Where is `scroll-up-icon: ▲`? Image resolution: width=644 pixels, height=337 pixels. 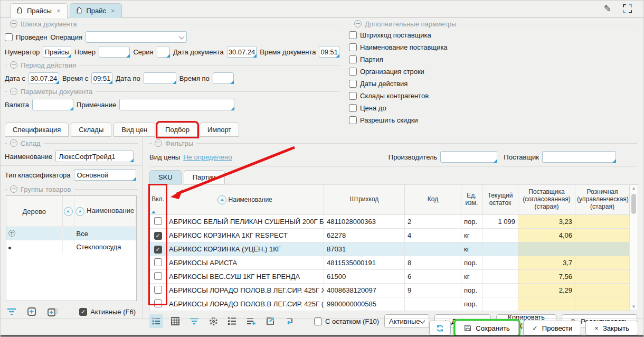
scroll-up-icon: ▲ is located at coordinates (634, 189).